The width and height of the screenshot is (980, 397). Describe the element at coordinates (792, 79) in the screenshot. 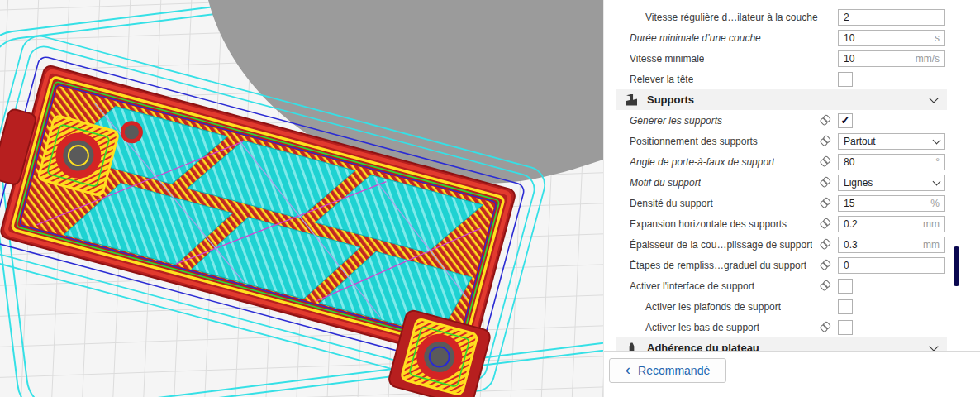

I see `setting-row-relever-la-t-te: Relever la tête` at that location.